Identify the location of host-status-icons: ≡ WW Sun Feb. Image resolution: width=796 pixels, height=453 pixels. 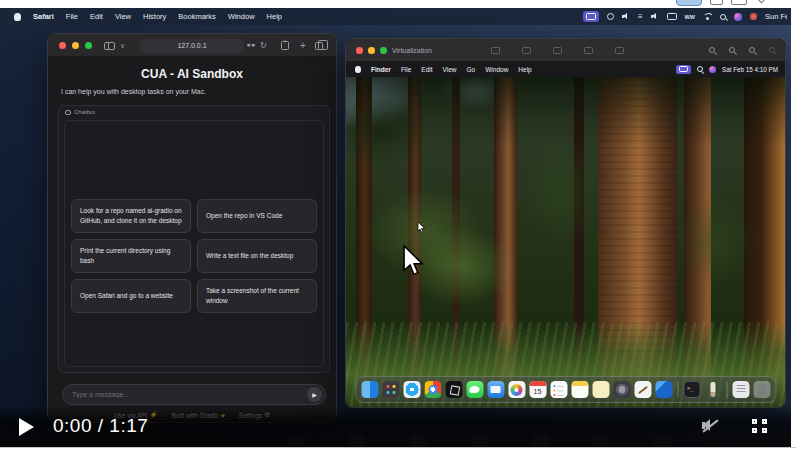
(687, 16).